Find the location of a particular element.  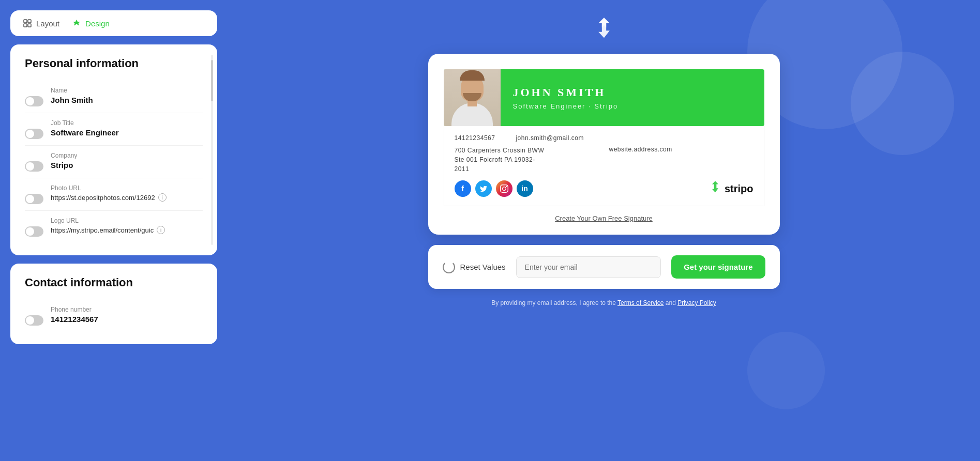

logo-url-text: https://my.stripo.email/content/guic is located at coordinates (102, 230).